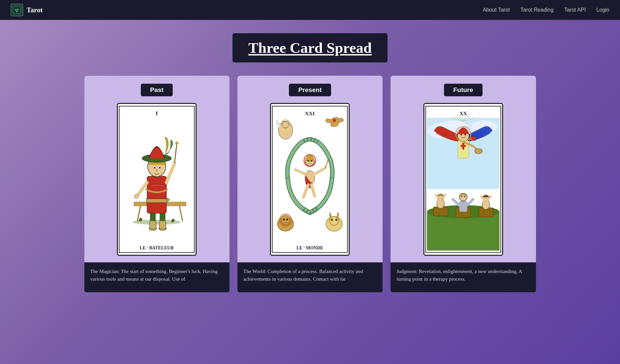 This screenshot has width=620, height=364. Describe the element at coordinates (157, 184) in the screenshot. I see `card-panel-past: Past I LE · BATELEUR` at that location.